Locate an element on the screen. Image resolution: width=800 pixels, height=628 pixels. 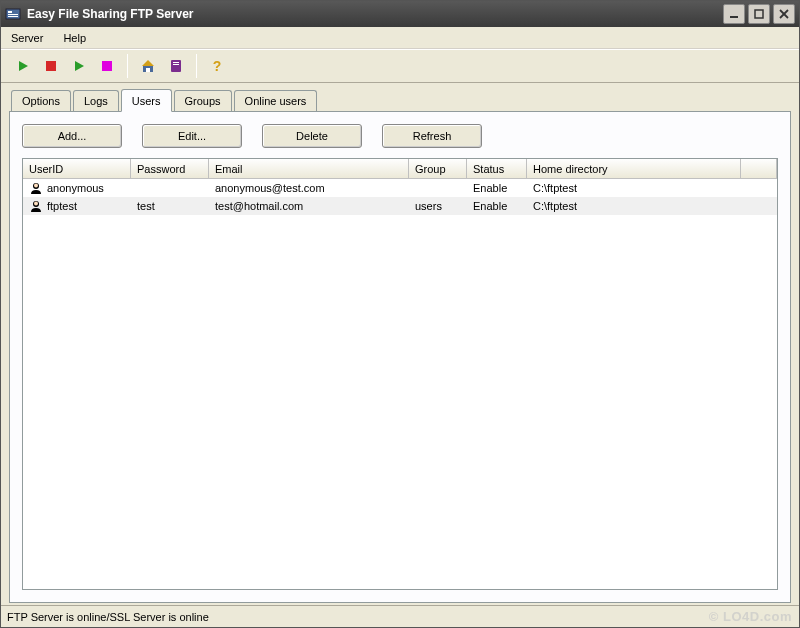
edit-button: Edit... is located at coordinates (192, 136).